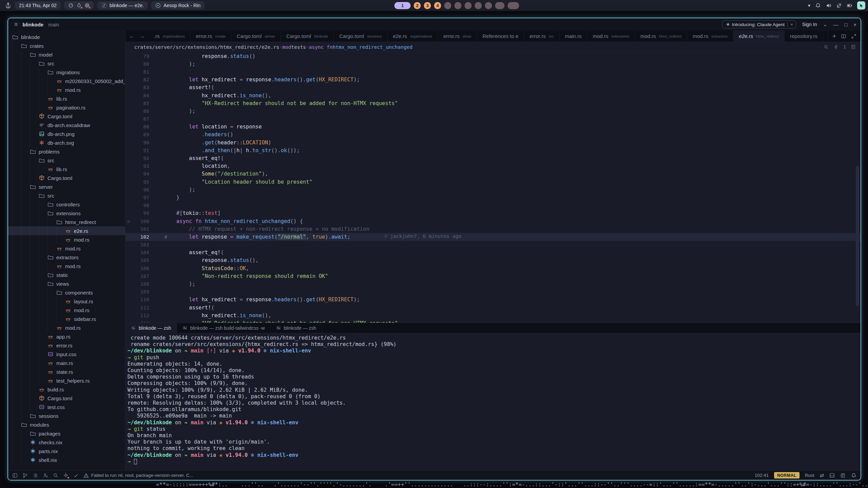 This screenshot has width=868, height=488. I want to click on code-line: 98, so click(493, 205).